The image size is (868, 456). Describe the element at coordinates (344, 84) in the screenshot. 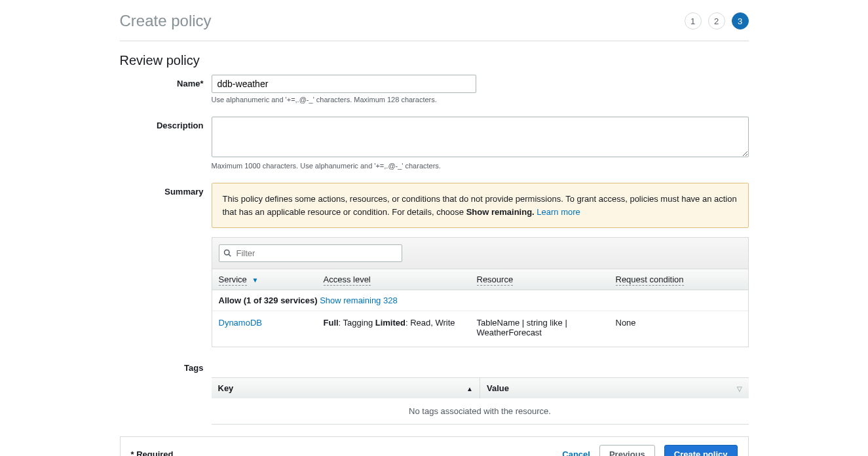

I see `name-input` at that location.